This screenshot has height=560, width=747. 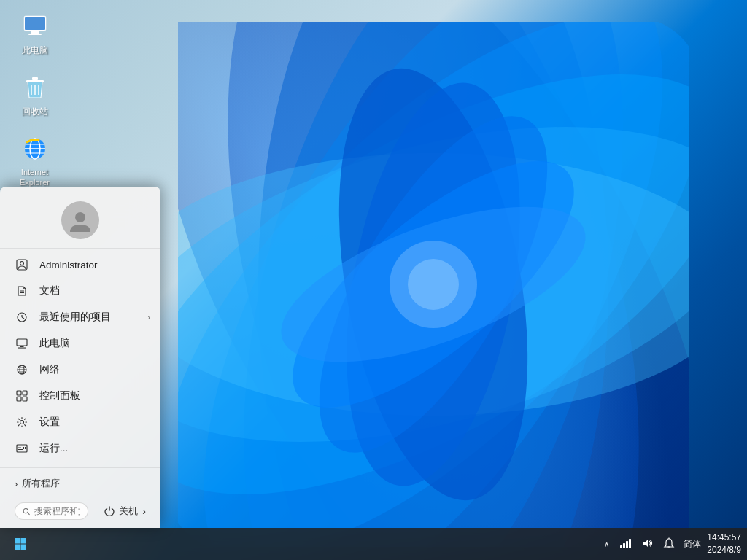 What do you see at coordinates (35, 34) in the screenshot?
I see `desktop-icon-this-pc: 此电脑` at bounding box center [35, 34].